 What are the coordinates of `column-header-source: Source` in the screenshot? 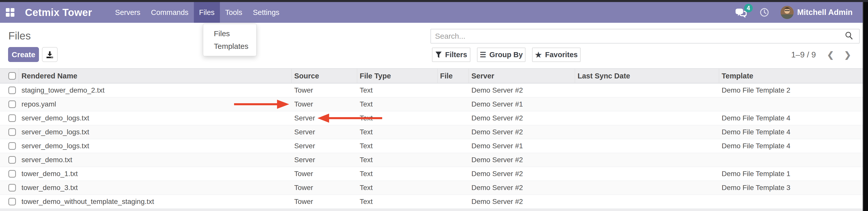 It's located at (324, 76).